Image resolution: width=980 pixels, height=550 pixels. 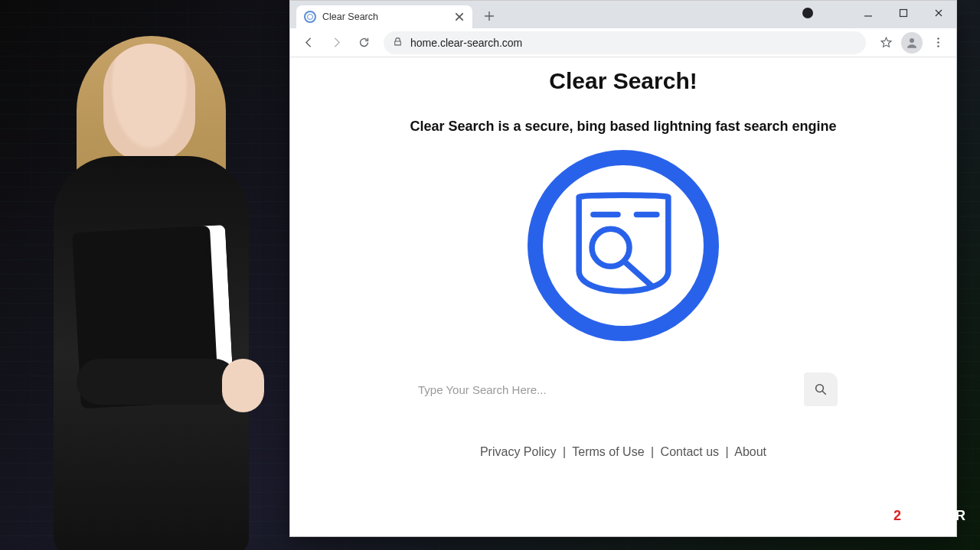 What do you see at coordinates (868, 13) in the screenshot?
I see `minimize-icon` at bounding box center [868, 13].